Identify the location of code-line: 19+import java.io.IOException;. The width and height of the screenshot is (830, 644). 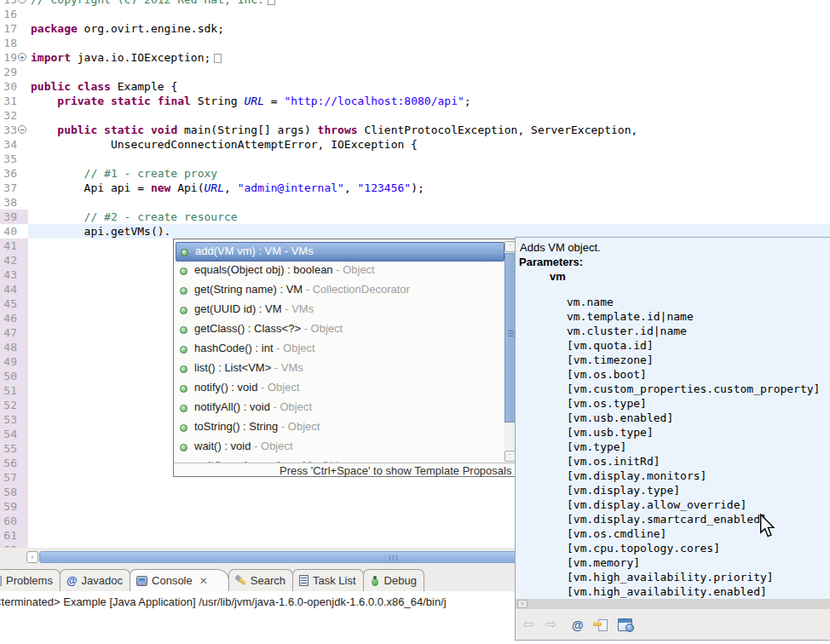
(415, 58).